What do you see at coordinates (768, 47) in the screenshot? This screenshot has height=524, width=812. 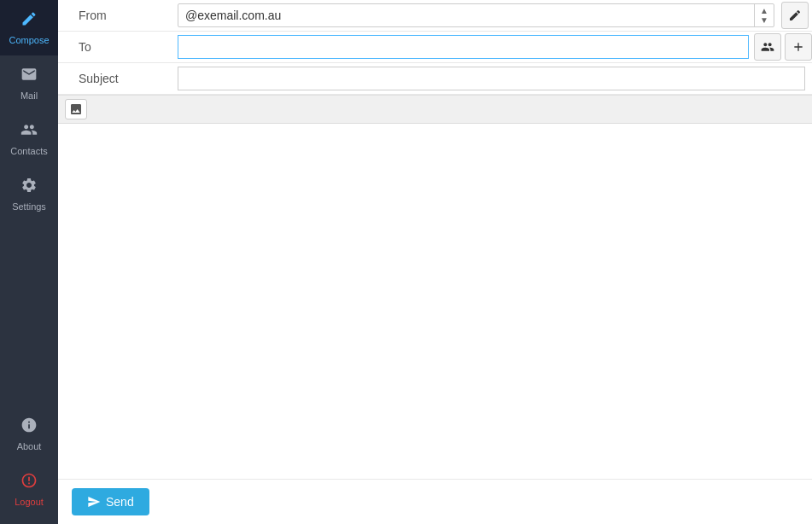 I see `add-contacts-button` at bounding box center [768, 47].